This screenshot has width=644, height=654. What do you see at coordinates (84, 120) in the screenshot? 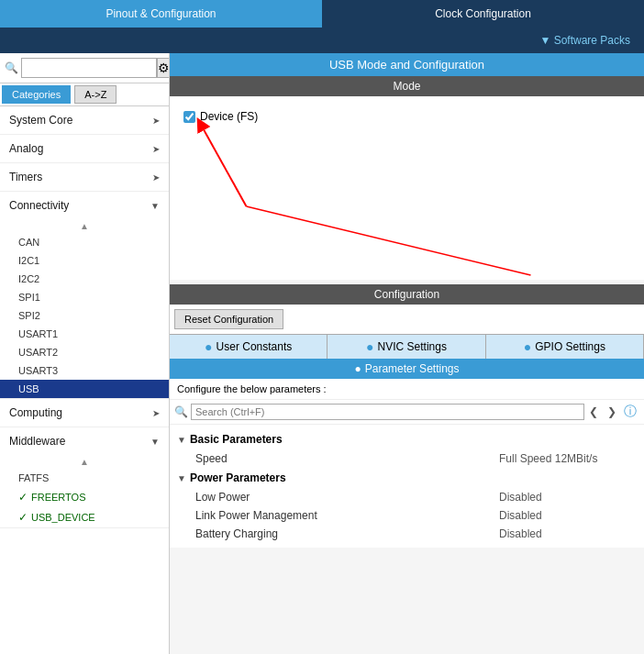
I see `sidebar-header-system-core: System Core ➤` at bounding box center [84, 120].